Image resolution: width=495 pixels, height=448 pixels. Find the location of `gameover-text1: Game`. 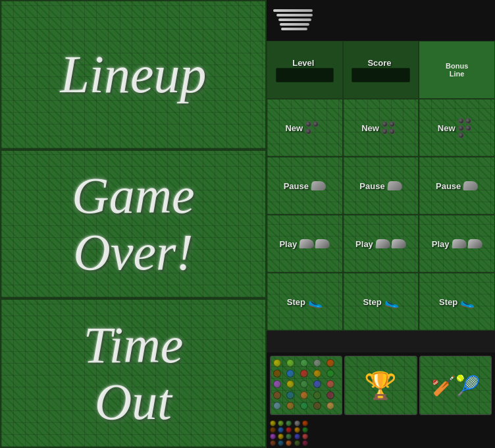

gameover-text1: Game is located at coordinates (133, 196).